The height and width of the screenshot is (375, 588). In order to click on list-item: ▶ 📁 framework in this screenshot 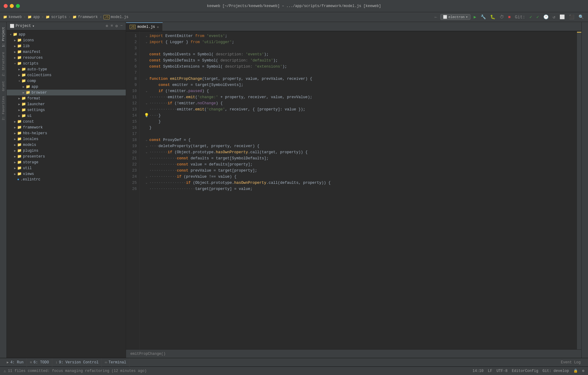, I will do `click(66, 127)`.